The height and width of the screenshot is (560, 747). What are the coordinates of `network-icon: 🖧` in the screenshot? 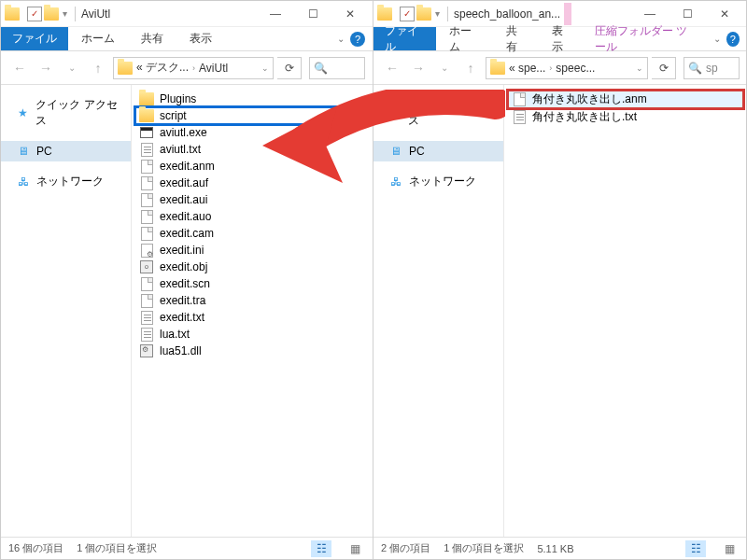 It's located at (396, 182).